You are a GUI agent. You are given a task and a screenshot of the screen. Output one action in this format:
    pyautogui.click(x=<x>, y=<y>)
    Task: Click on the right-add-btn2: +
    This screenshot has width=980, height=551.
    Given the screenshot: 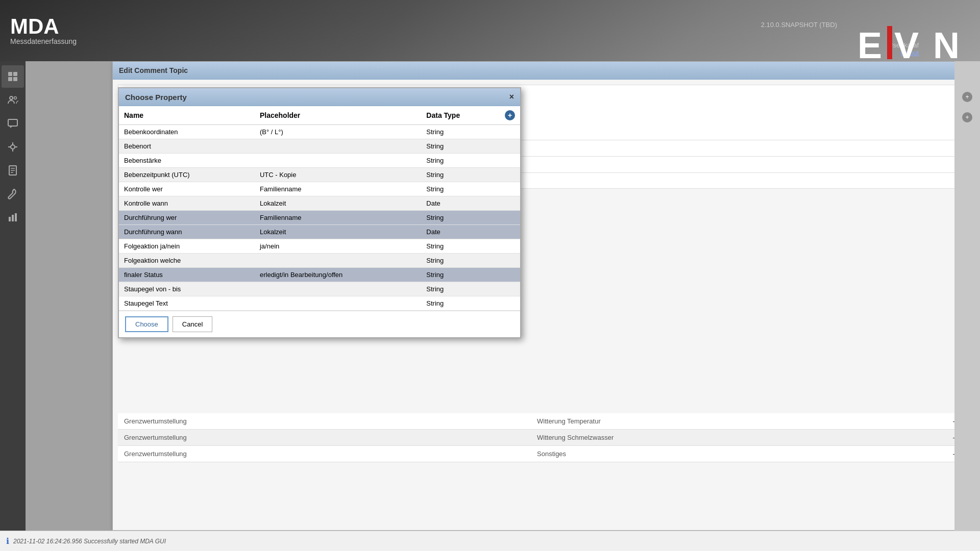 What is the action you would take?
    pyautogui.click(x=967, y=117)
    